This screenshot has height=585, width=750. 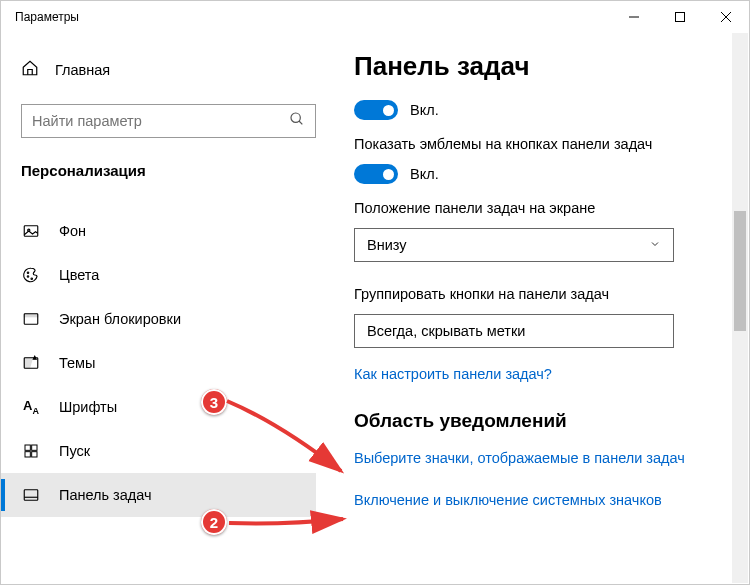 I want to click on setting-group-buttons: Группировать кнопки на панели задач, so click(x=552, y=294).